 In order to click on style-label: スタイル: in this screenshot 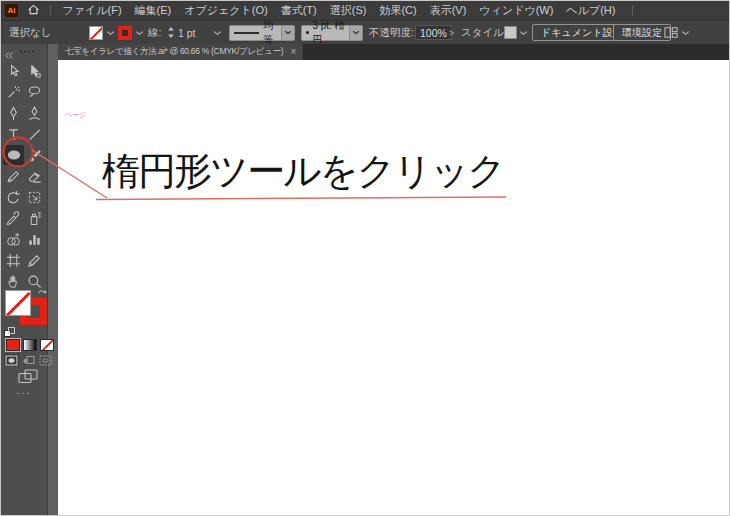, I will do `click(484, 32)`.